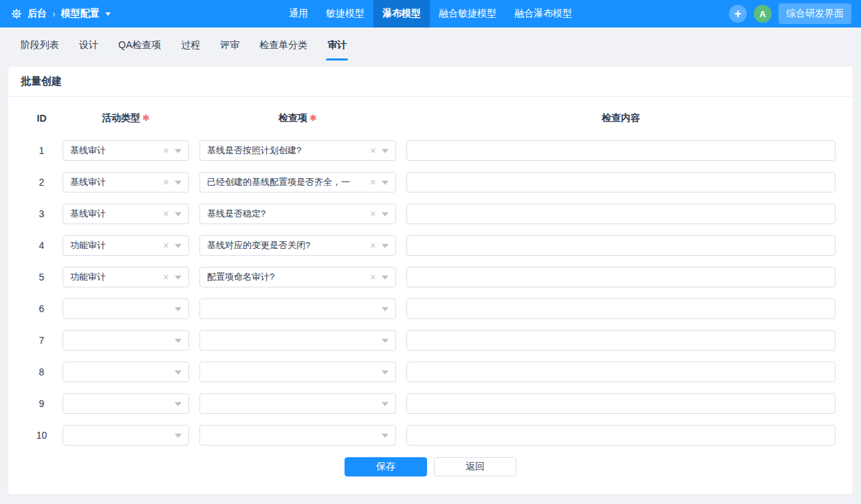  I want to click on tab-5: 检查单分类, so click(283, 45).